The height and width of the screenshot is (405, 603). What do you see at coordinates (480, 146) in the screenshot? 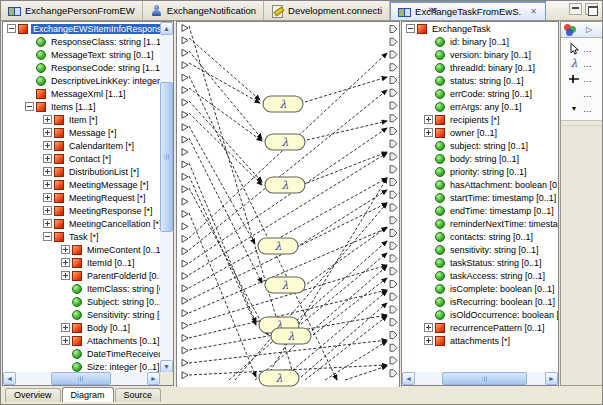
I see `target-tree-node-row: subject: string [0..1]` at bounding box center [480, 146].